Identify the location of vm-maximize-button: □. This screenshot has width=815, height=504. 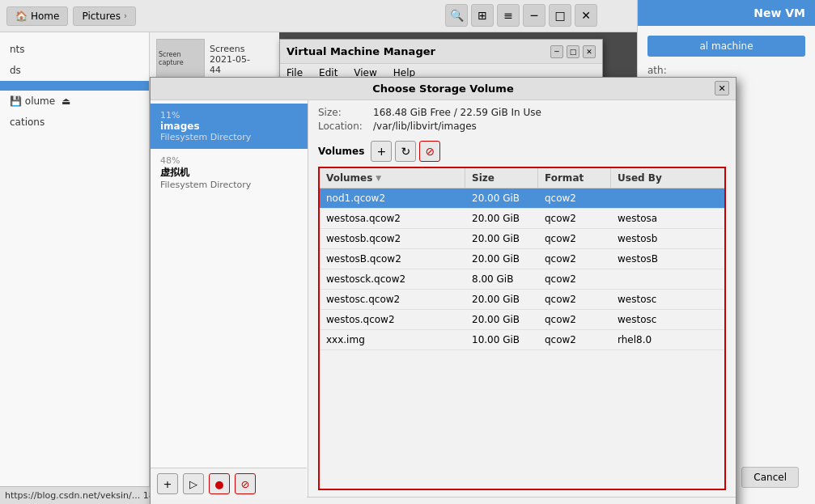
(573, 52).